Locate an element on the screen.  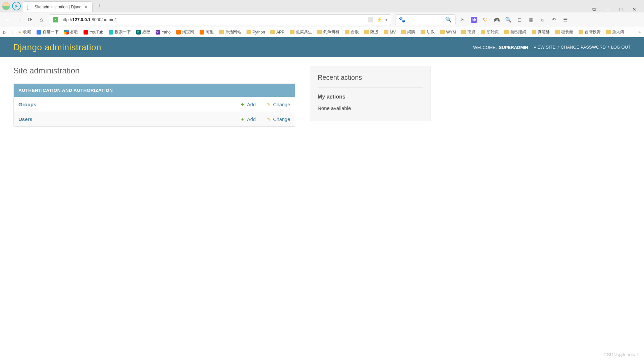
bookmark-item: 魚火鍋 is located at coordinates (615, 32).